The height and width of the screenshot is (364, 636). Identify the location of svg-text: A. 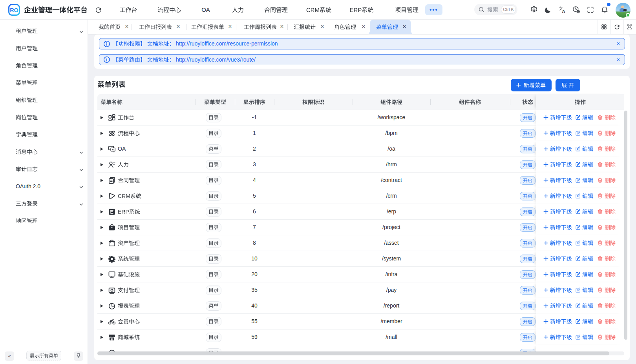
(564, 11).